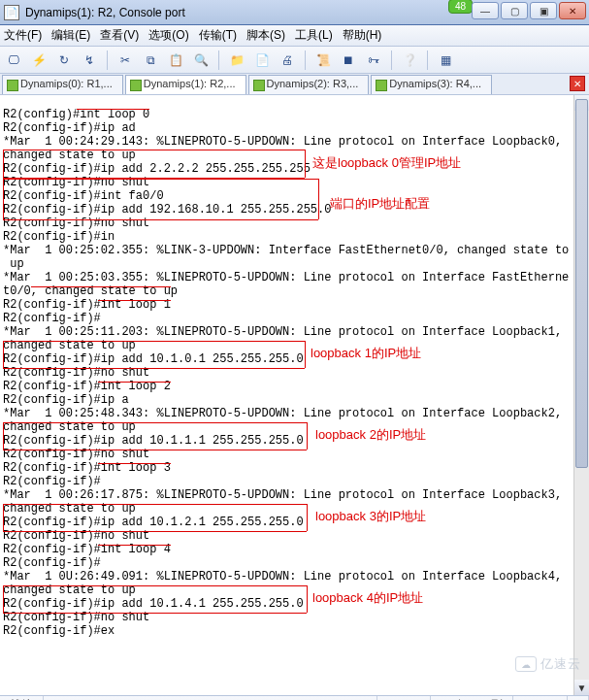  Describe the element at coordinates (105, 13) in the screenshot. I see `window-title: Dynamips(1): R2, Console port` at that location.